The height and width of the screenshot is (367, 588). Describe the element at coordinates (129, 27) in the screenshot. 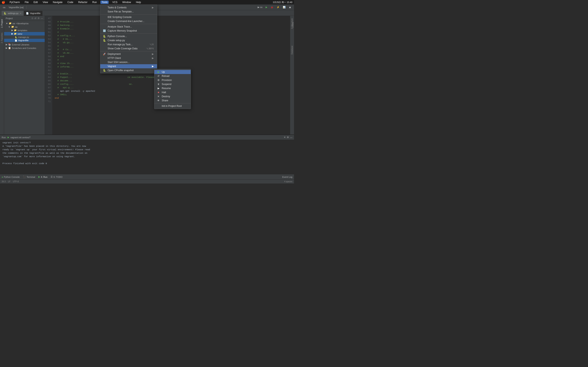

I see `menu-analyze-stack: Analyze Stack Trace...` at that location.